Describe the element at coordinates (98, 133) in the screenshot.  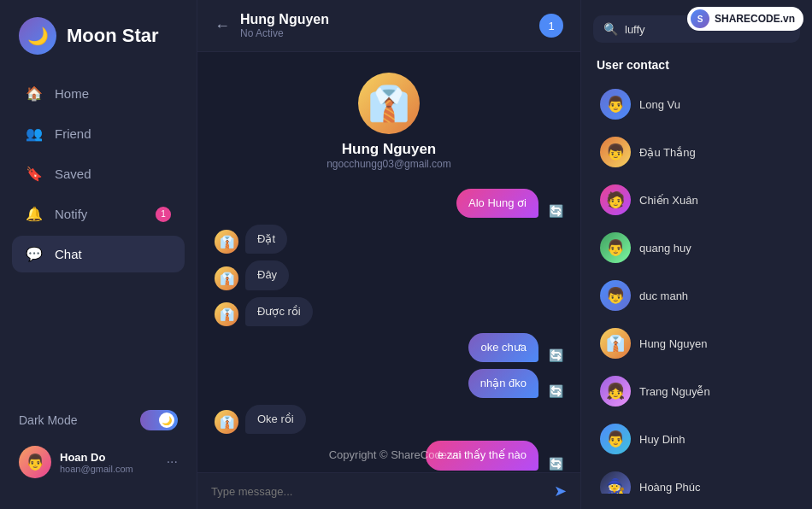
I see `sidebar-item-friend: 👥 Friend` at that location.